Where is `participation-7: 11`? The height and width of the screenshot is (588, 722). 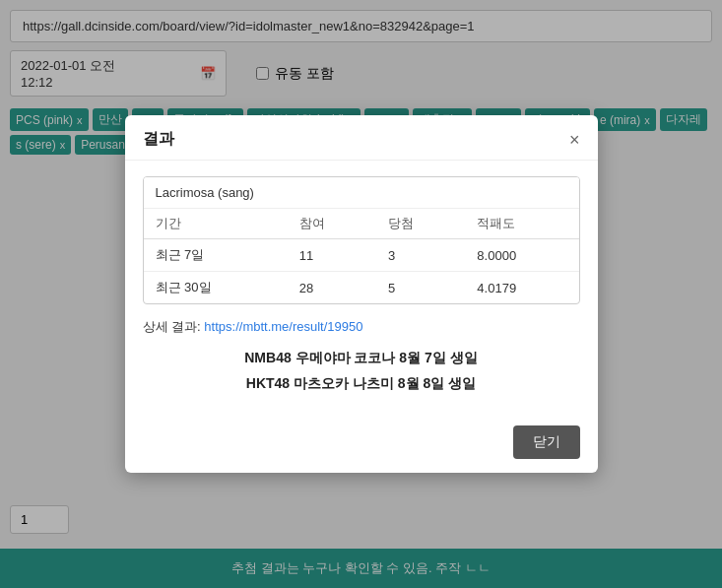
participation-7: 11 is located at coordinates (332, 256).